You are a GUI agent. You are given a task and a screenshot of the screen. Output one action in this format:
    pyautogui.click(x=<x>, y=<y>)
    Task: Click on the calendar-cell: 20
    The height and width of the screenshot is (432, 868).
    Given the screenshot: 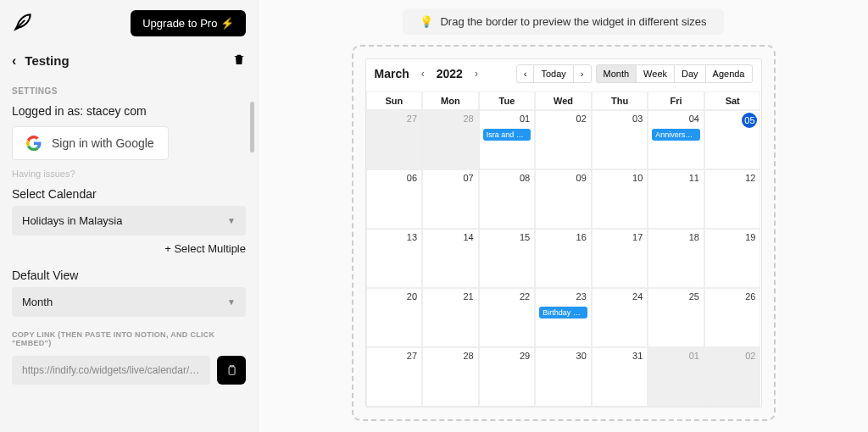 What is the action you would take?
    pyautogui.click(x=395, y=318)
    